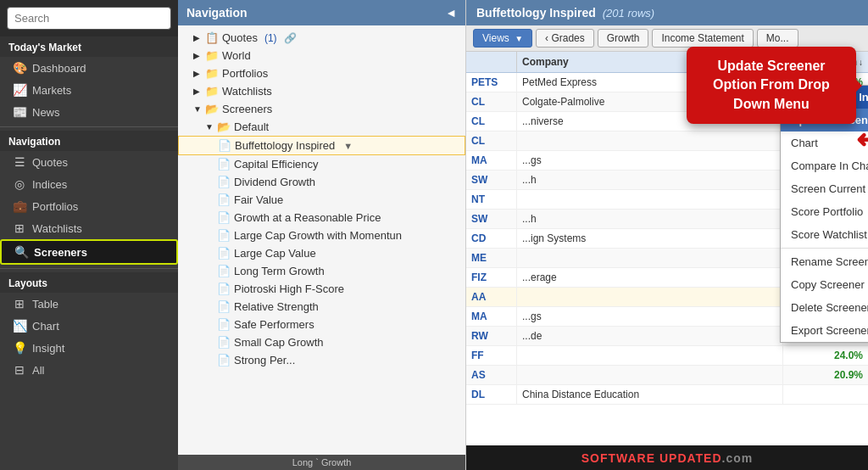 The height and width of the screenshot is (470, 868). I want to click on all-icon: ⊟, so click(19, 370).